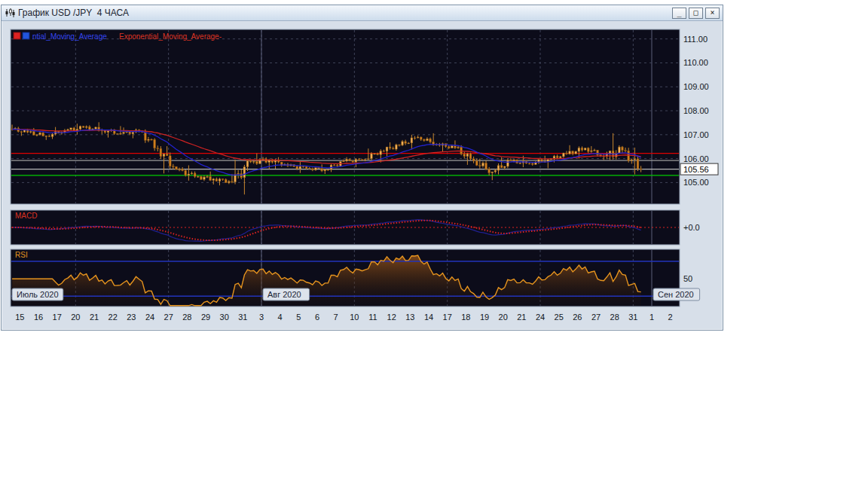 This screenshot has width=868, height=488. Describe the element at coordinates (26, 36) in the screenshot. I see `legend-swatch-blue` at that location.